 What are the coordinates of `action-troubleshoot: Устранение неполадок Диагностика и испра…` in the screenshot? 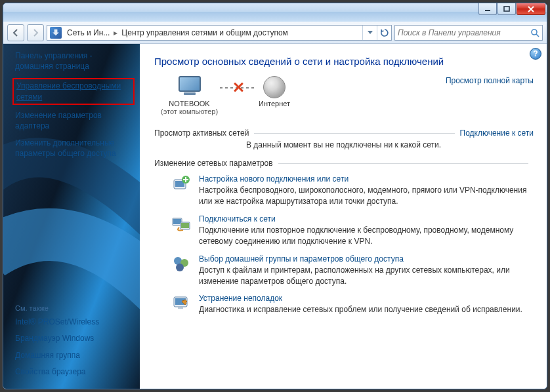 It's located at (352, 304).